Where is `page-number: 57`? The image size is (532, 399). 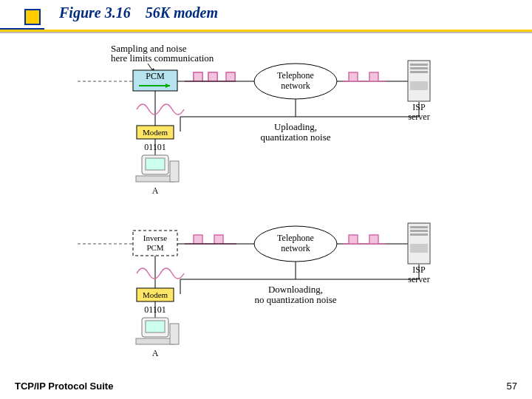 page-number: 57 is located at coordinates (512, 386).